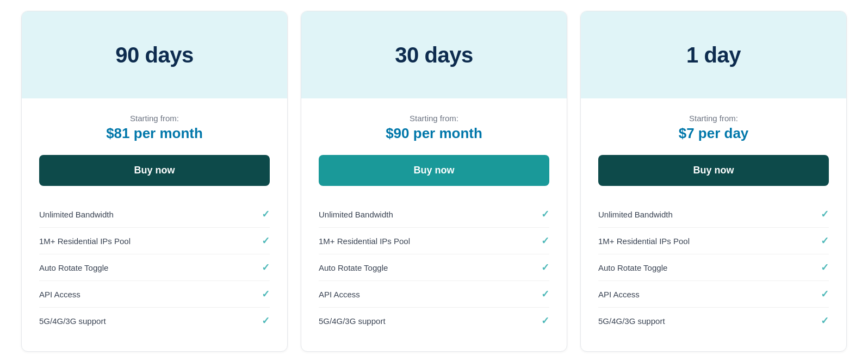 This screenshot has width=868, height=355. I want to click on features-list-card-1: Unlimited Bandwidth✓1M+ Residential IPs …, so click(714, 267).